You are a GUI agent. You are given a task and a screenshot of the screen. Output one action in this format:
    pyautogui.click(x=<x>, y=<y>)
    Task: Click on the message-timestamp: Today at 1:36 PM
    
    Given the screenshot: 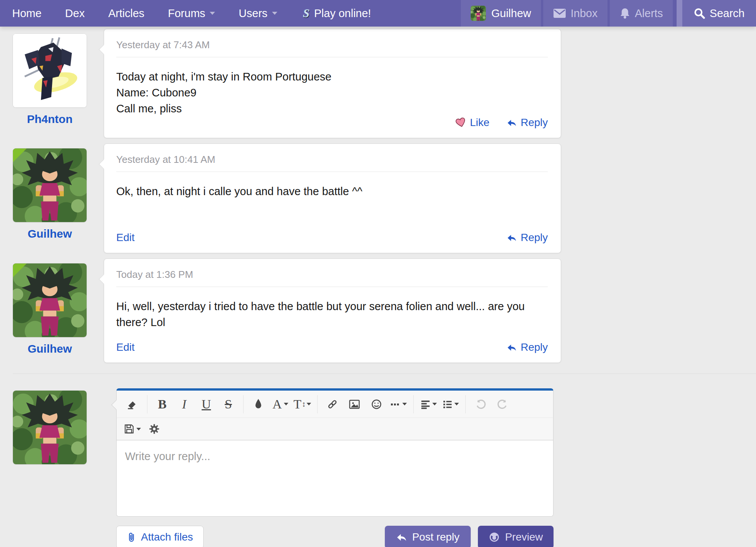 What is the action you would take?
    pyautogui.click(x=332, y=275)
    